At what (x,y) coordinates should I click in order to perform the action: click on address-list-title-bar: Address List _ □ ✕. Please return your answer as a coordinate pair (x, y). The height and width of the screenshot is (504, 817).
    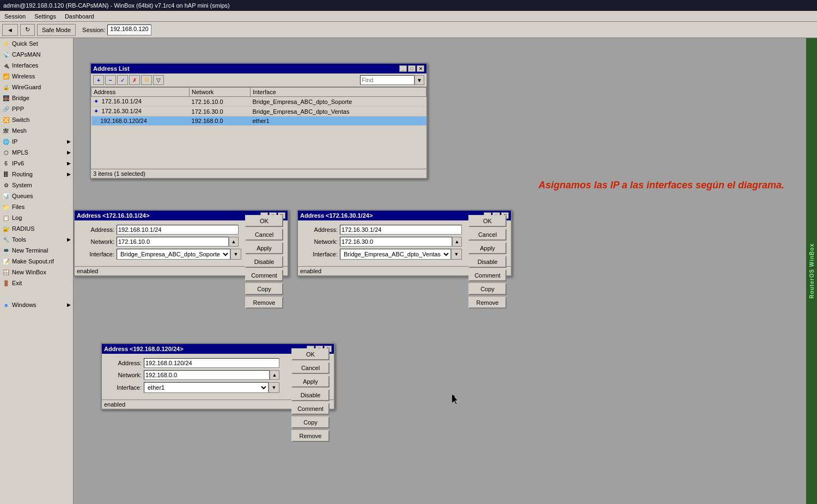
    Looking at the image, I should click on (259, 69).